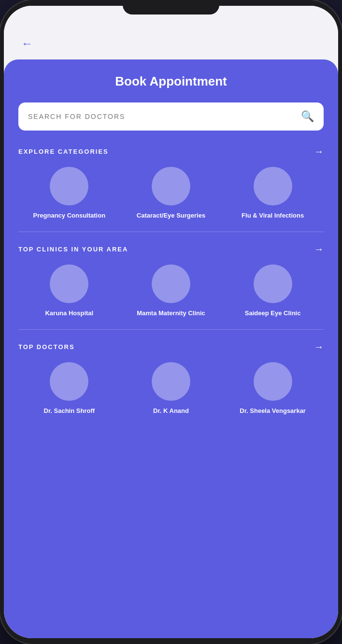 Image resolution: width=342 pixels, height=644 pixels. Describe the element at coordinates (171, 249) in the screenshot. I see `clinics-header: TOP CLINICS IN YOUR AREA →` at that location.